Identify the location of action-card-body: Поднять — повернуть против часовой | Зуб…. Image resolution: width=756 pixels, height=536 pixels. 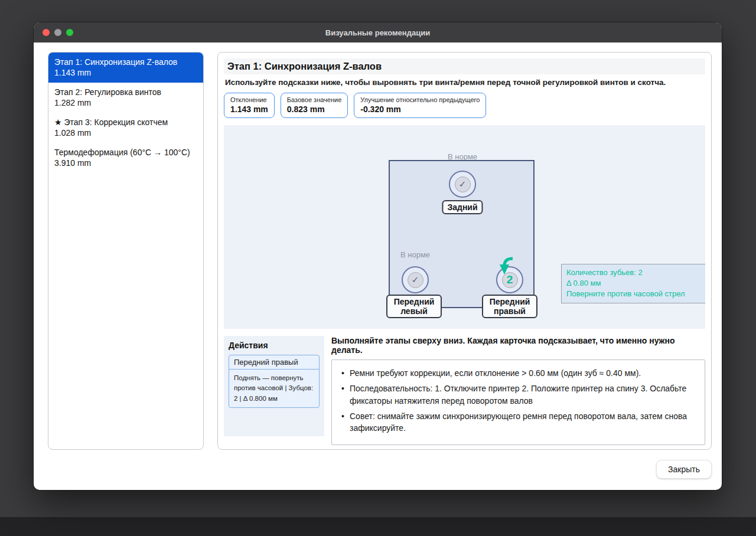
(274, 388).